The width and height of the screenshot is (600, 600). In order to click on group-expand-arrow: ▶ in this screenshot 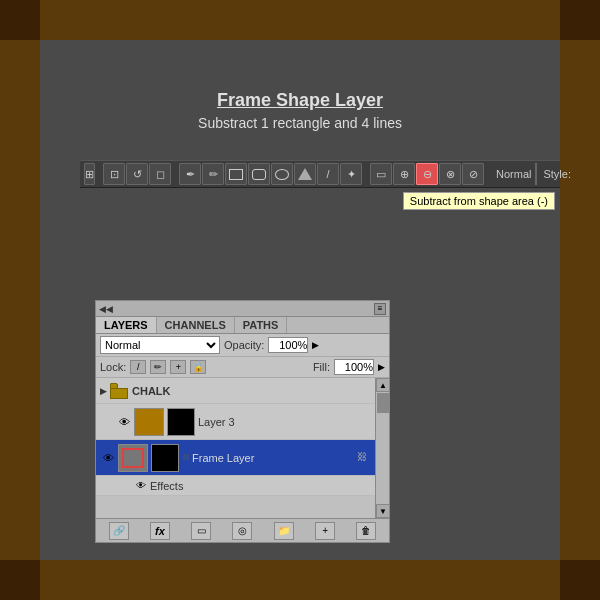, I will do `click(105, 391)`.